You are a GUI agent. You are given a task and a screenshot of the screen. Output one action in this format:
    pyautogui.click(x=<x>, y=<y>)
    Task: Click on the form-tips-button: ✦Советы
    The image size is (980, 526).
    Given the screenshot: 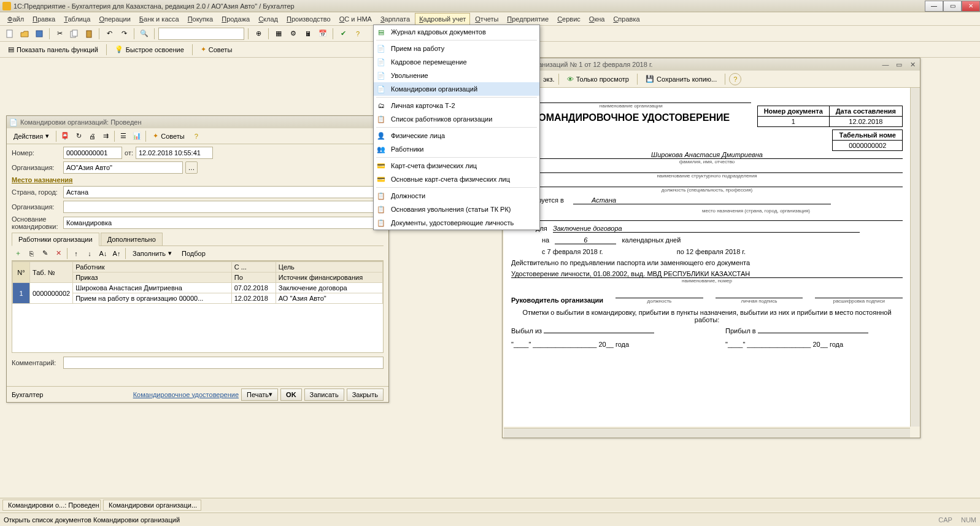 What is the action you would take?
    pyautogui.click(x=168, y=136)
    